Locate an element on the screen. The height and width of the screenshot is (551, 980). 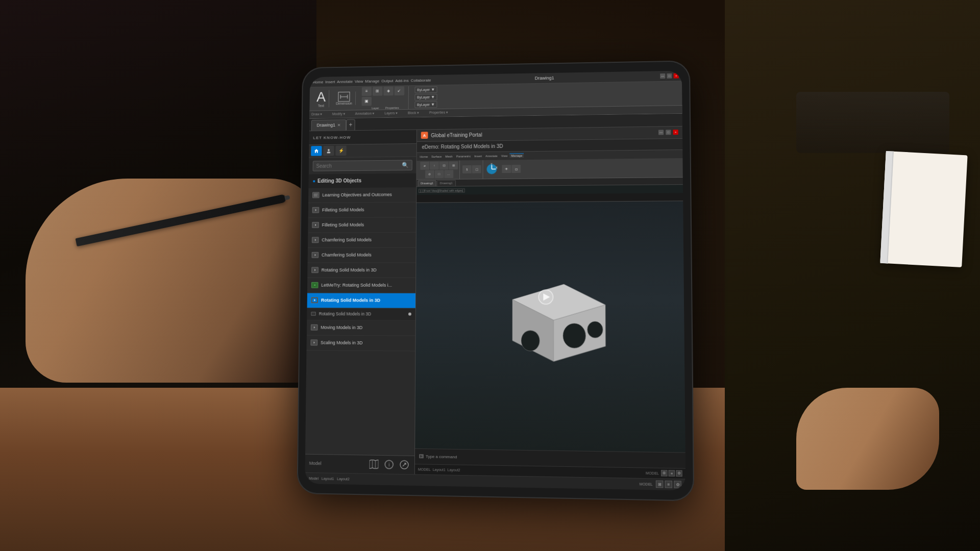
autocad-menu-manage: Manage is located at coordinates (372, 81).